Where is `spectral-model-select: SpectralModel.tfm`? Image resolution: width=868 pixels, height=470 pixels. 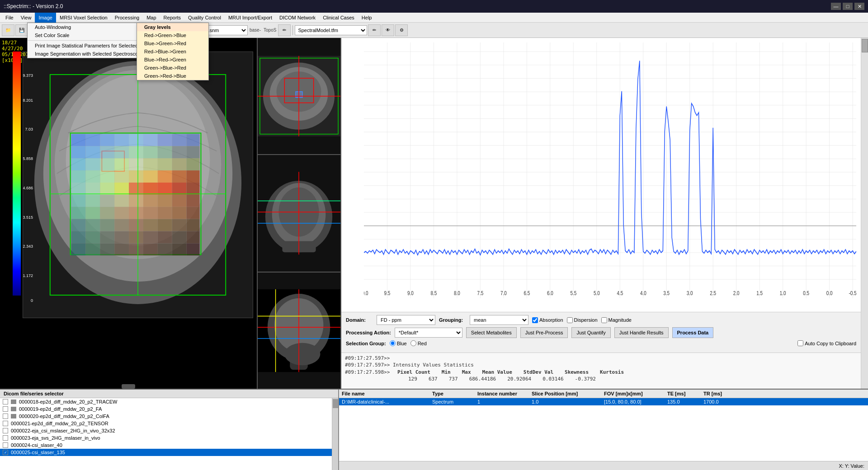
spectral-model-select: SpectralModel.tfm is located at coordinates (331, 30).